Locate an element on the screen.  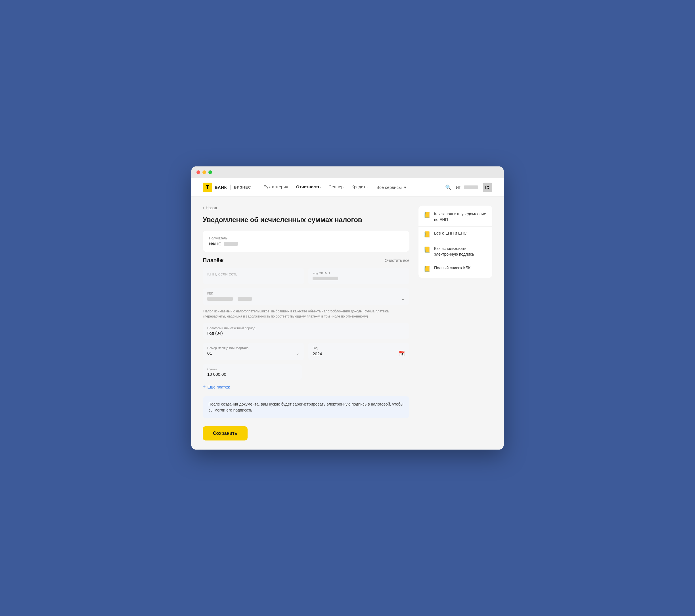
nav-link-credits: Кредиты is located at coordinates (360, 187).